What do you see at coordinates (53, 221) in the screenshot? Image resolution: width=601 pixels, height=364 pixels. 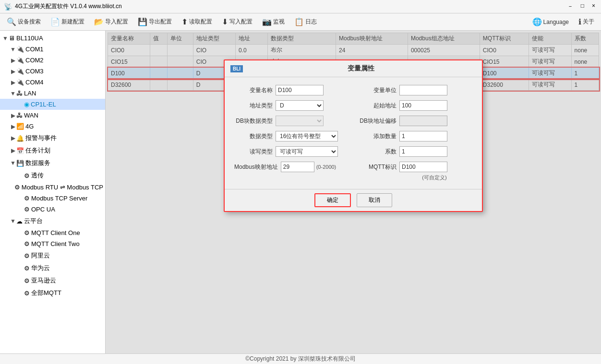 I see `sidebar-item-cloudplatform: ▼☁云平台` at bounding box center [53, 221].